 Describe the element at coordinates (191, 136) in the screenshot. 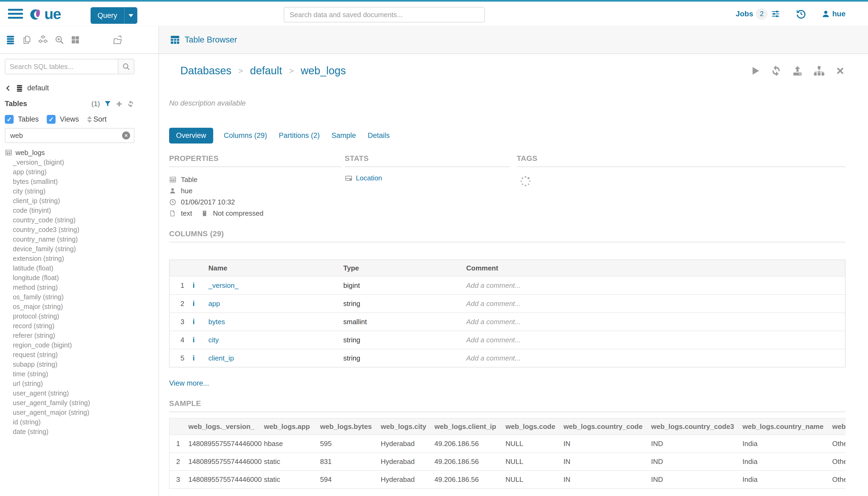

I see `tab-overview: Overview` at that location.